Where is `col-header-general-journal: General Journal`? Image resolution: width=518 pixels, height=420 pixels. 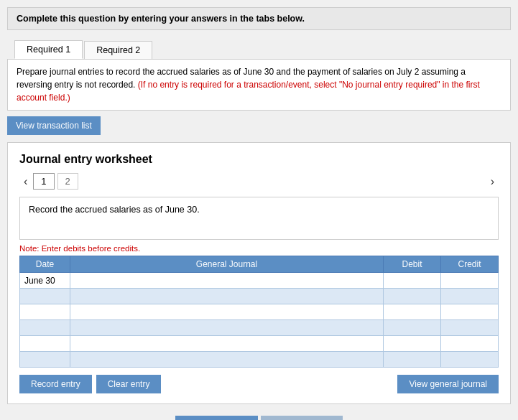 col-header-general-journal: General Journal is located at coordinates (227, 264).